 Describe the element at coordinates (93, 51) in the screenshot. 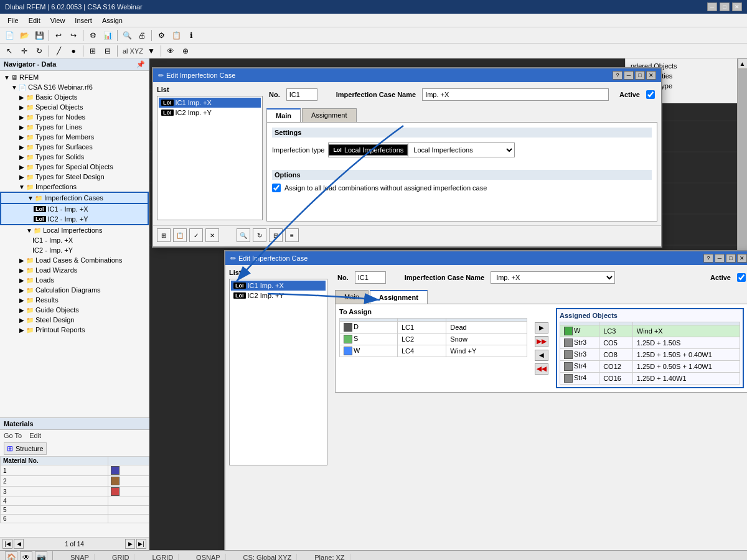

I see `snap-btn: ⊞` at that location.